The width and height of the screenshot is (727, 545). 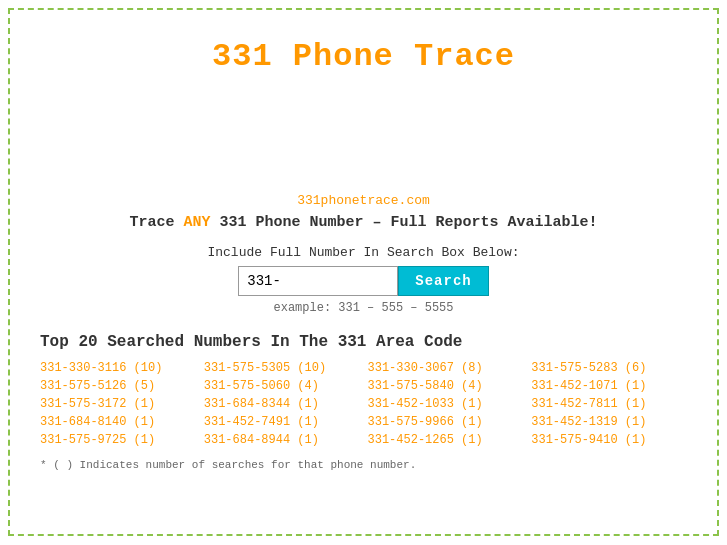 I want to click on top-numbers-title: Top 20 Searched Numbers In The 331 Area …, so click(x=364, y=342).